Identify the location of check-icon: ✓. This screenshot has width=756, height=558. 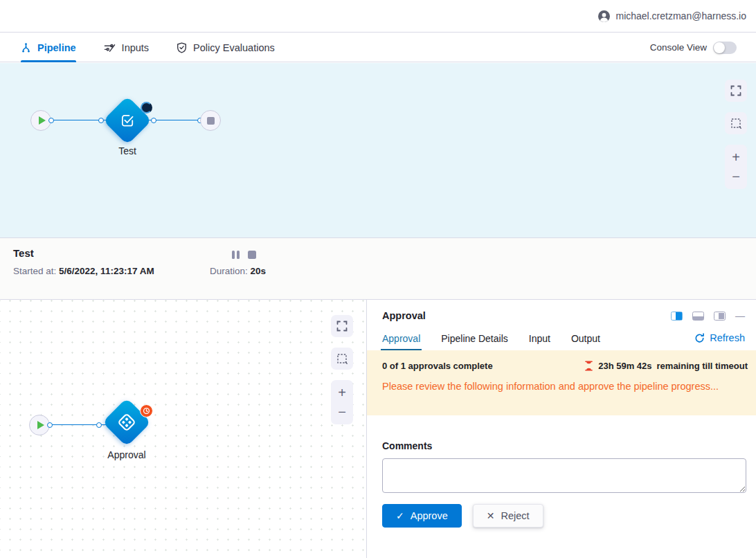
(400, 516).